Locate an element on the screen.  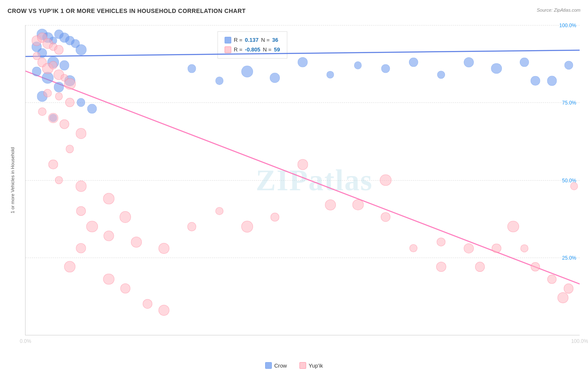
bottom-legend: Crow Yup'ik is located at coordinates (294, 365).